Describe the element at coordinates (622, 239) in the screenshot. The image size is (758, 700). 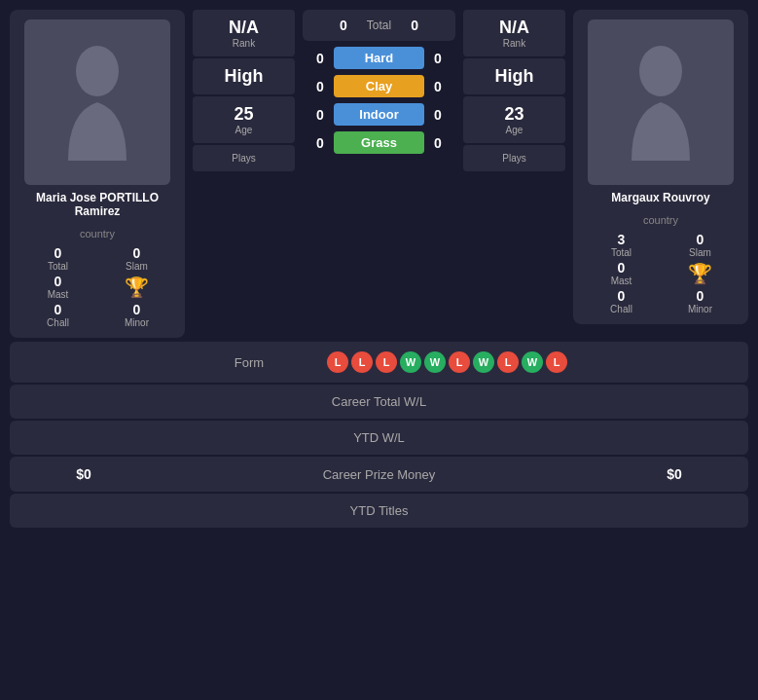
I see `right-total-value: 3` at that location.